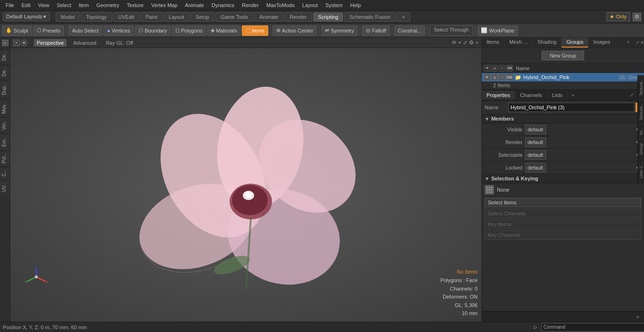  Describe the element at coordinates (5, 158) in the screenshot. I see `sidebar-item-pol: Pol..` at that location.